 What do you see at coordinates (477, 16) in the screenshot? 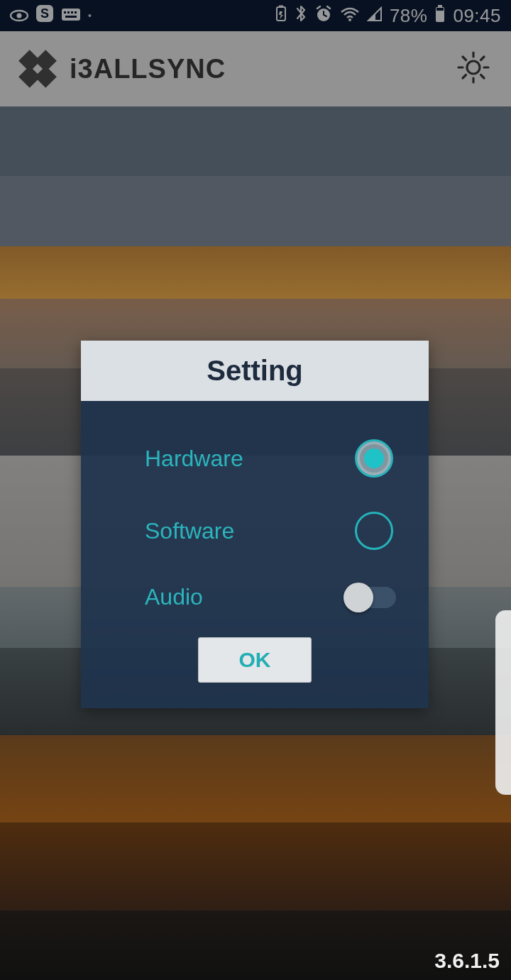
I see `clock-time: 09:45` at bounding box center [477, 16].